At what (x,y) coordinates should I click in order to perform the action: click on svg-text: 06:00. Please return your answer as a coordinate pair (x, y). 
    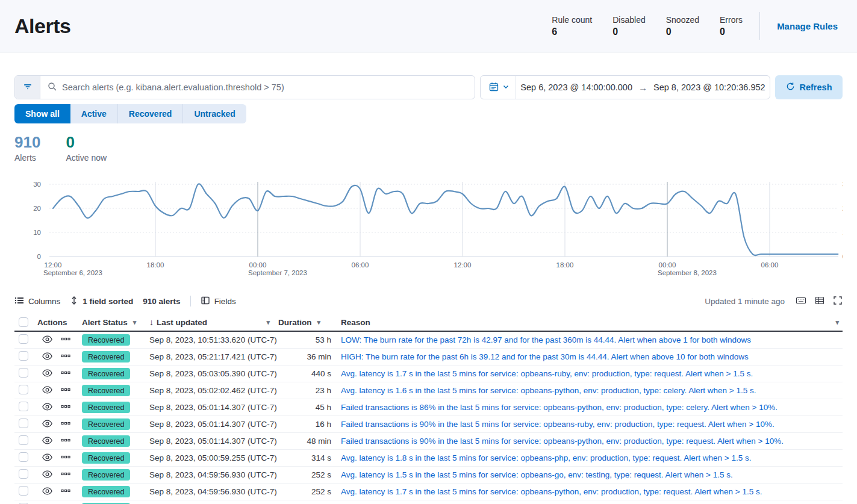
    Looking at the image, I should click on (770, 265).